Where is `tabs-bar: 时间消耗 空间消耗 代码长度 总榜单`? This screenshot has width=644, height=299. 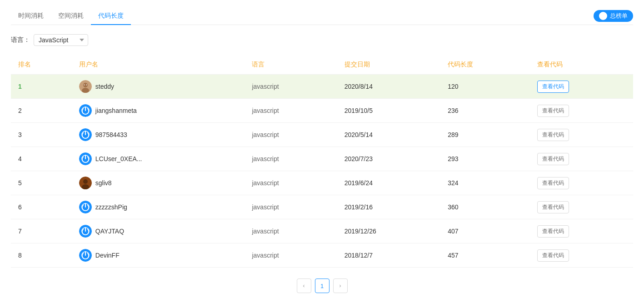 tabs-bar: 时间消耗 空间消耗 代码长度 总榜单 is located at coordinates (322, 16).